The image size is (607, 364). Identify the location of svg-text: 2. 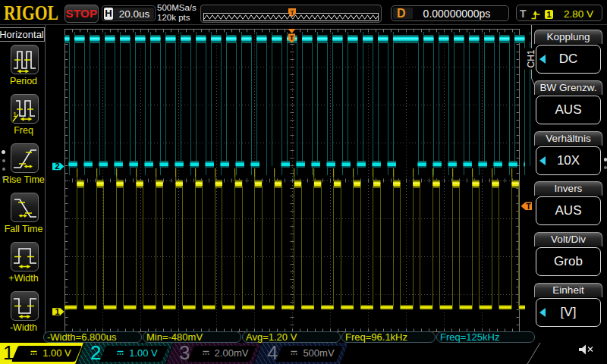
(57, 166).